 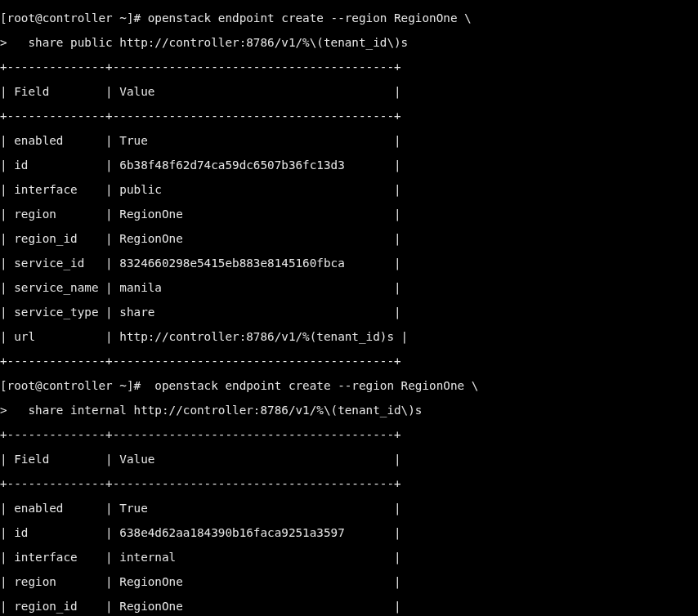 I want to click on table-row: | url | http://controller:8786/v1/%(tena…, so click(x=349, y=337).